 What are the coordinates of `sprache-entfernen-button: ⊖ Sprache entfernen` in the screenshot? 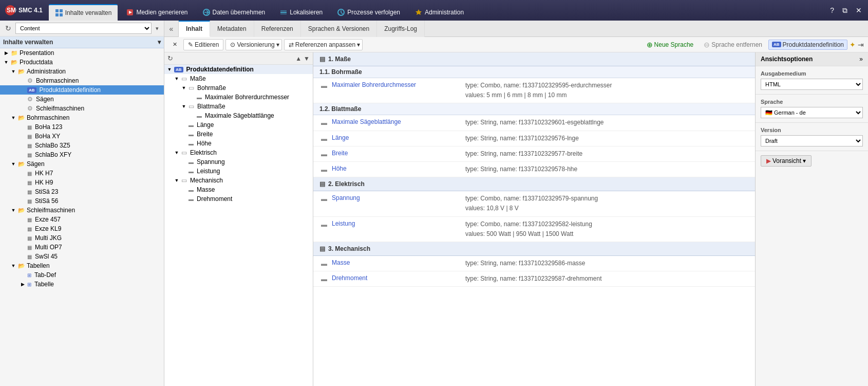 It's located at (733, 45).